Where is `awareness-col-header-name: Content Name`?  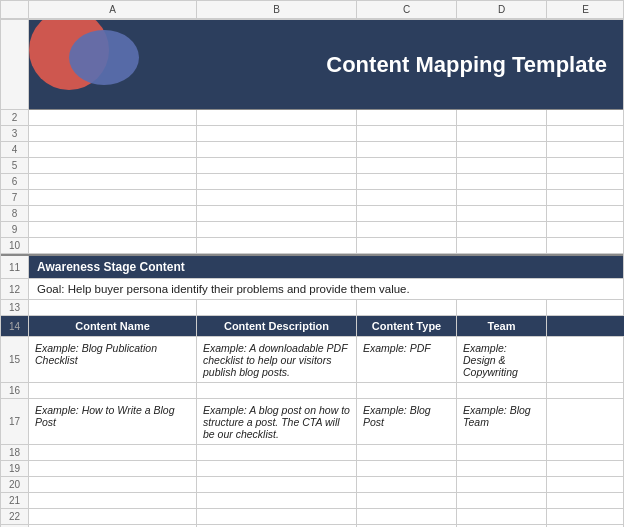 awareness-col-header-name: Content Name is located at coordinates (113, 326).